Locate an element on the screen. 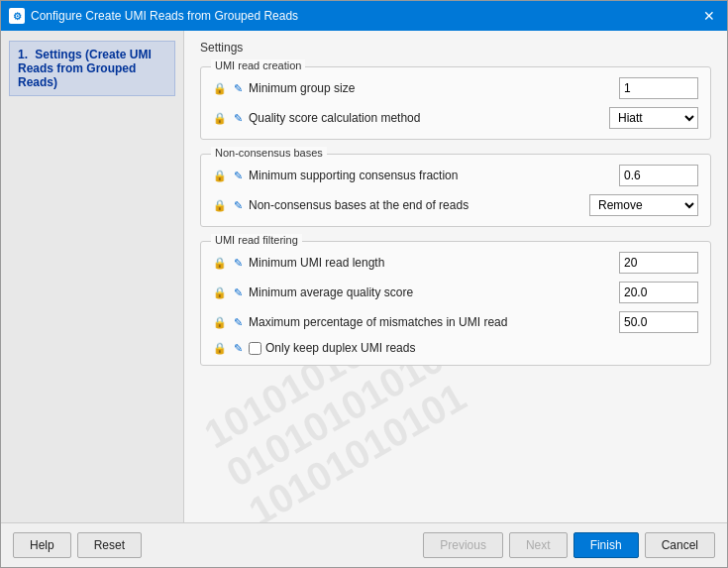  titlebar: ⚙ Configure Create UMI Reads from Groupe… is located at coordinates (364, 16).